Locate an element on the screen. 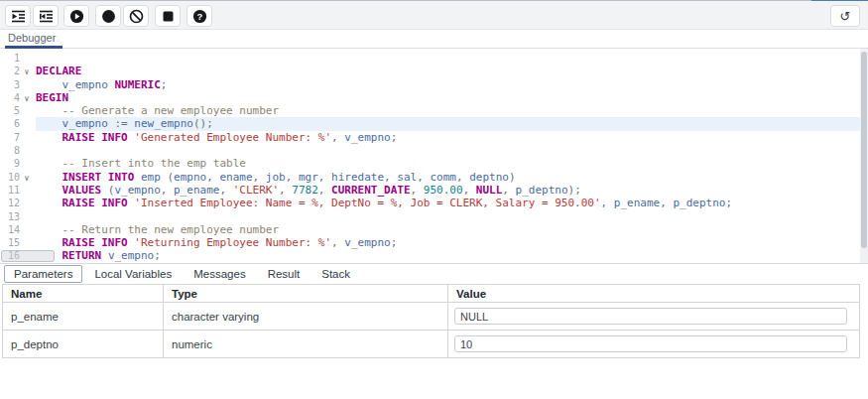 The height and width of the screenshot is (399, 868). token-k: RAISE INFO is located at coordinates (95, 202).